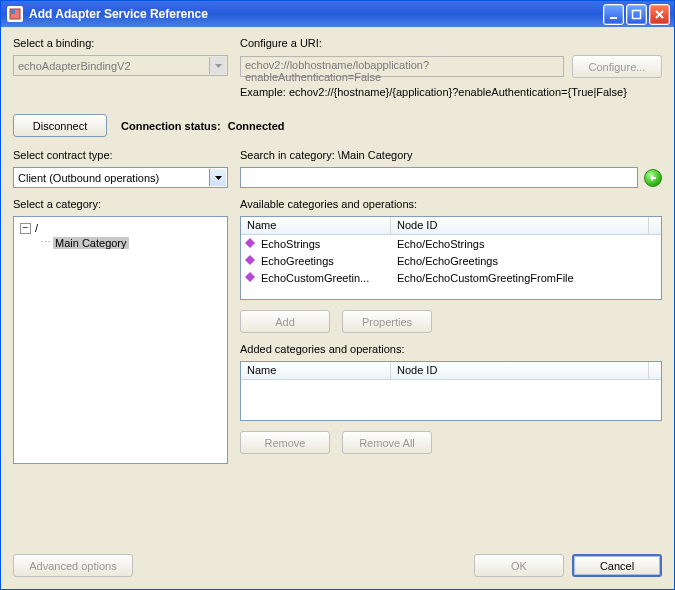 The height and width of the screenshot is (590, 675). What do you see at coordinates (120, 178) in the screenshot?
I see `contract-combo: Client (Outbound operations)` at bounding box center [120, 178].